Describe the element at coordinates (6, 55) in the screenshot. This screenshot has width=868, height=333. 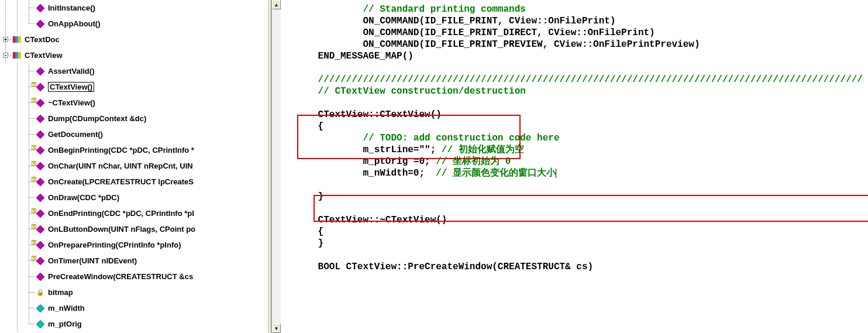
I see `collapse-icon: -` at that location.